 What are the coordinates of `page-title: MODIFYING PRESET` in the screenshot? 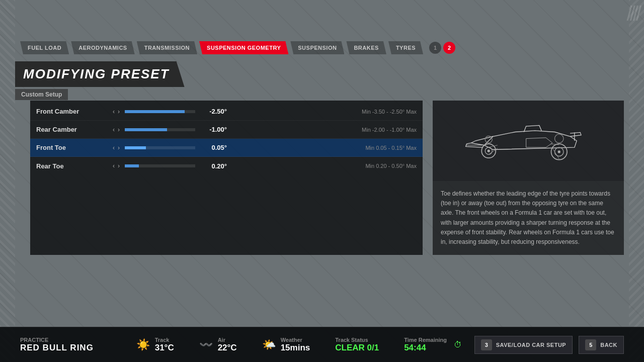 It's located at (97, 74).